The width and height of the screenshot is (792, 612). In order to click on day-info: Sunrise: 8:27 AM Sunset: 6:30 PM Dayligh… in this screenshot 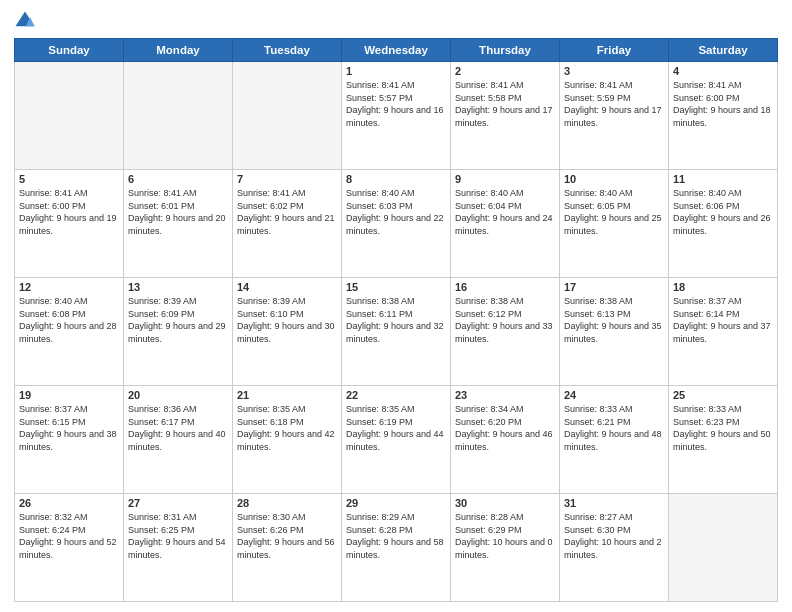, I will do `click(614, 536)`.